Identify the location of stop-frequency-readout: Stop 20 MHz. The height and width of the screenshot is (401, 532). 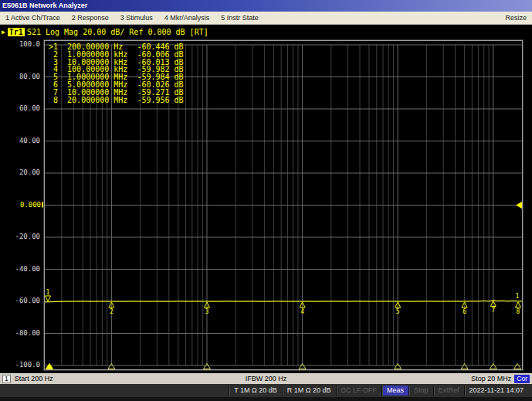
(491, 379).